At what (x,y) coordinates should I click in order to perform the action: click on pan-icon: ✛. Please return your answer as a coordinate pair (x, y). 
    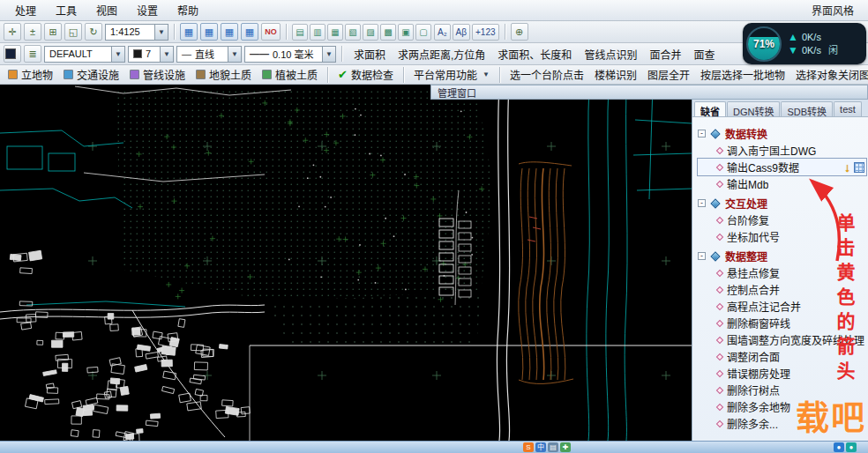
    Looking at the image, I should click on (12, 32).